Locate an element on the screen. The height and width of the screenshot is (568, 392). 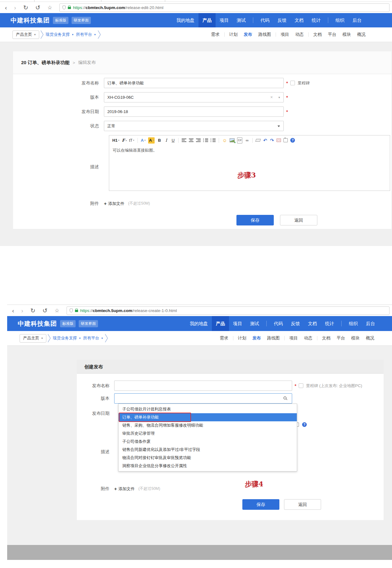
unordered-list is located at coordinates (213, 140).